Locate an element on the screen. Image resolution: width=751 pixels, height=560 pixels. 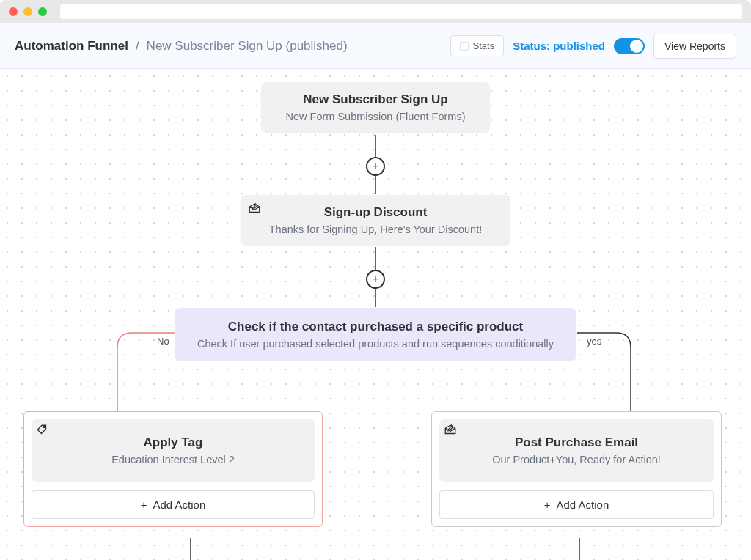
url-bar is located at coordinates (401, 12).